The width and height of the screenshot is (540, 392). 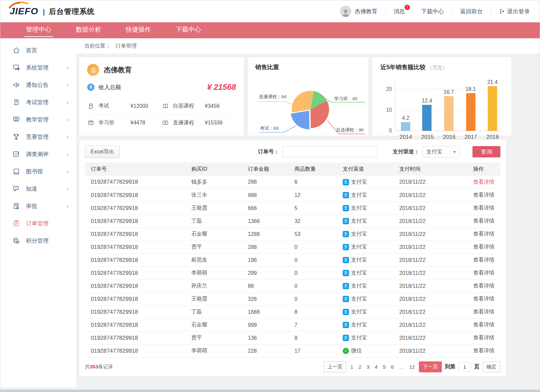 I want to click on back-to-front-link: 返回前台, so click(x=471, y=11).